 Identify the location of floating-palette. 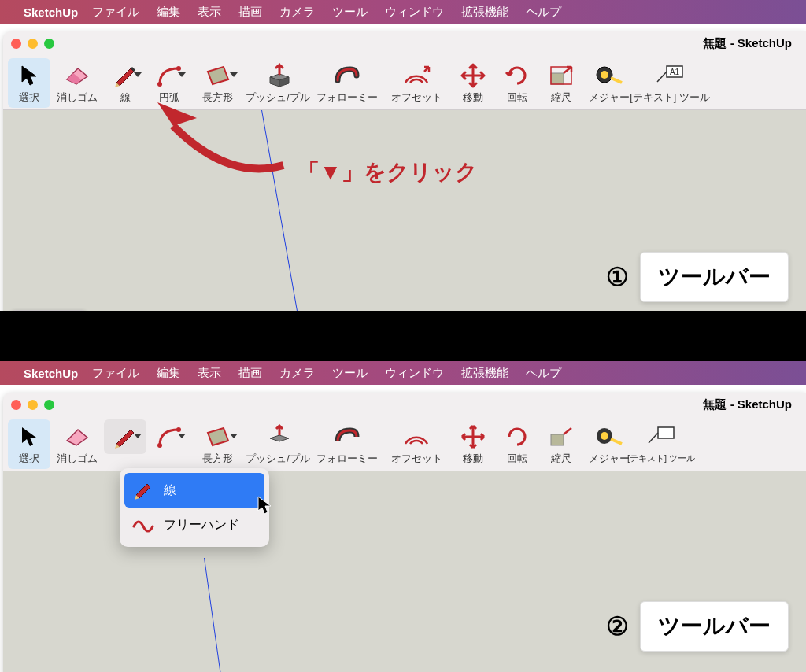
(49, 310).